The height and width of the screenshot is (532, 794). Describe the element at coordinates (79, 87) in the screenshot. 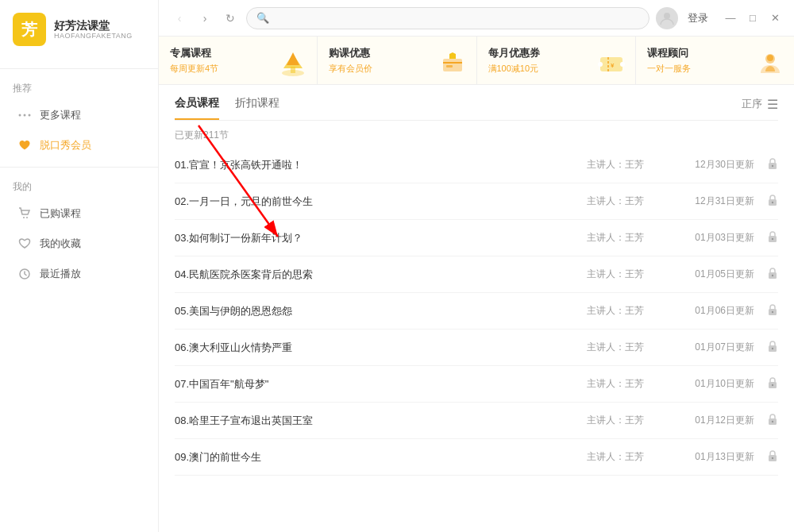

I see `recommend-label: 推荐` at that location.